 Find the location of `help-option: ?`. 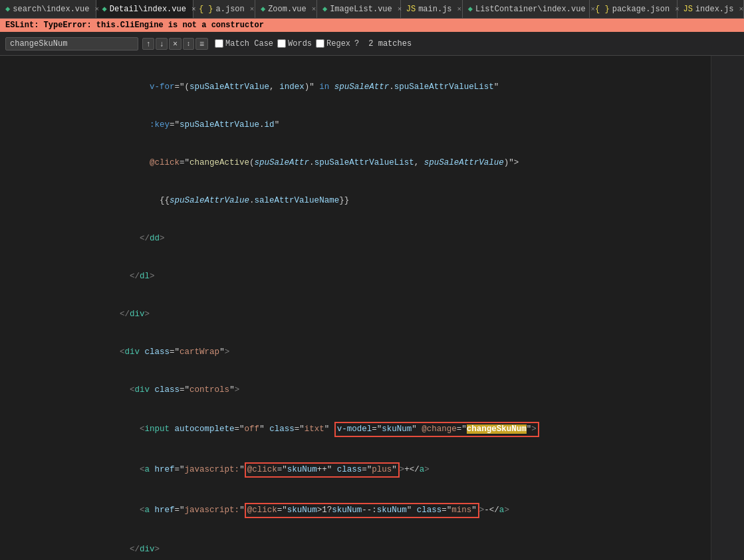

help-option: ? is located at coordinates (356, 44).